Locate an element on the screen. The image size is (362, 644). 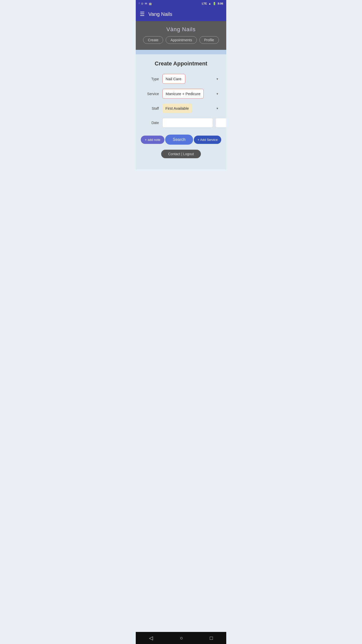
date-label: Date is located at coordinates (150, 123).